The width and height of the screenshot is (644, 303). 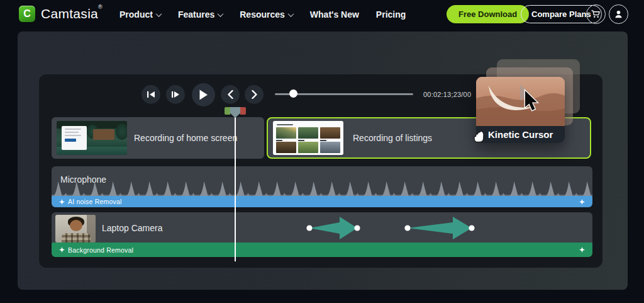 What do you see at coordinates (308, 138) in the screenshot?
I see `clip-thumbnail-listings` at bounding box center [308, 138].